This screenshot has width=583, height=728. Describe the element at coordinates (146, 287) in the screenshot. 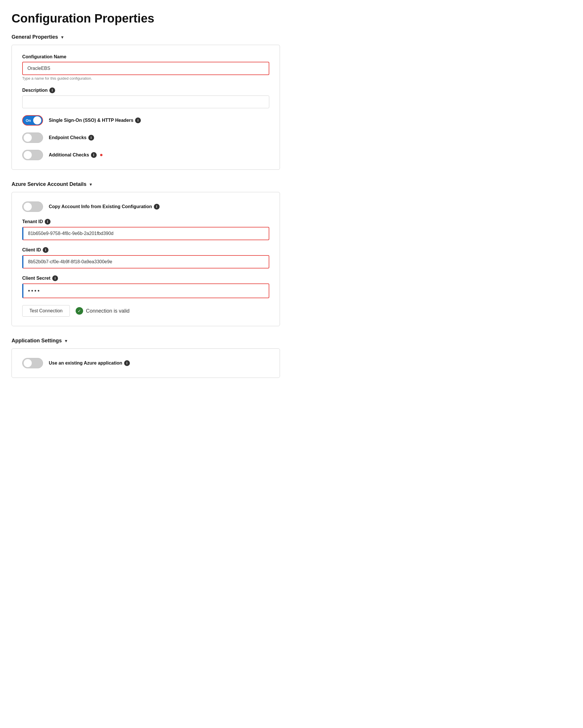

I see `client-secret-group: Client Secret i` at that location.